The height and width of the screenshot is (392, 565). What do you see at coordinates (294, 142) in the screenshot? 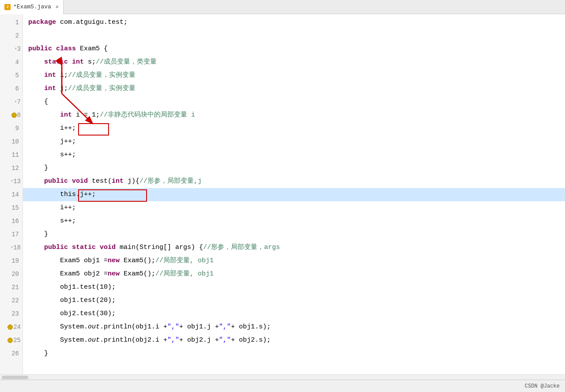
I see `code-line-10: j++;` at bounding box center [294, 142].